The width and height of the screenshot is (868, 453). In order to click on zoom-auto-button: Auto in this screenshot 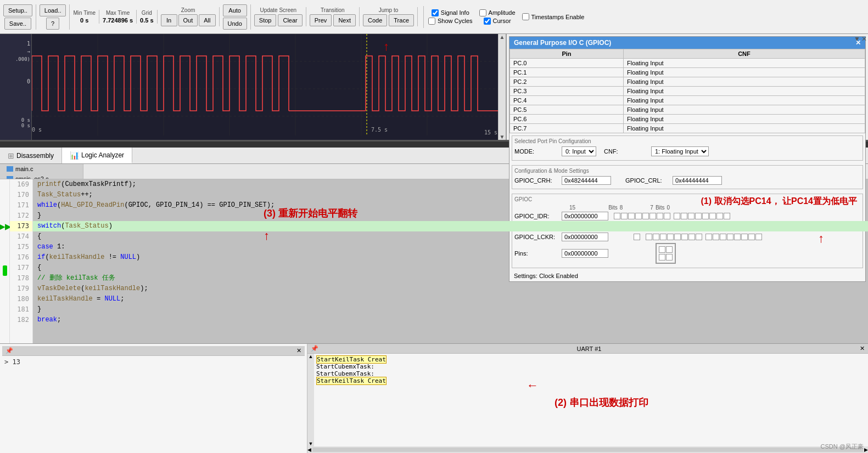, I will do `click(235, 10)`.